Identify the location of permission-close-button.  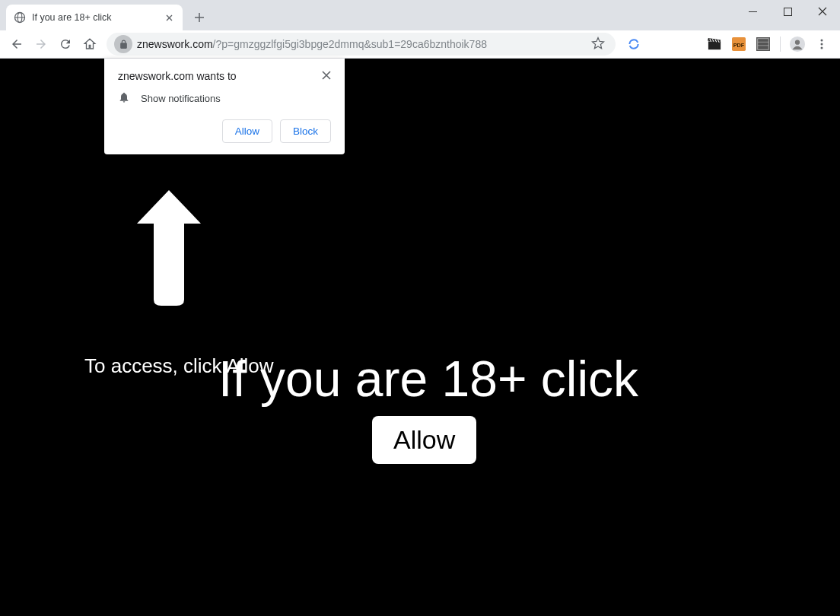
(326, 76).